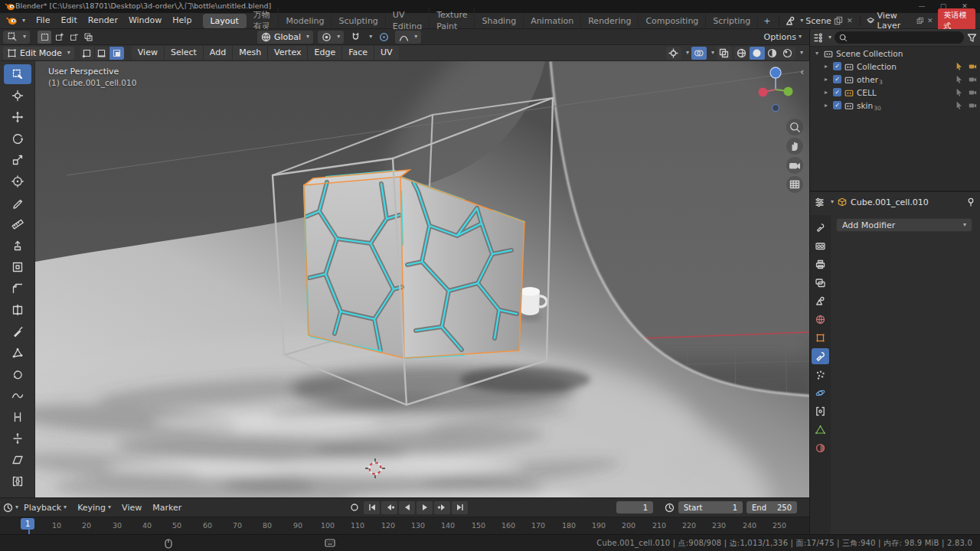 The image size is (980, 551). Describe the element at coordinates (459, 508) in the screenshot. I see `jump-to-end-button` at that location.